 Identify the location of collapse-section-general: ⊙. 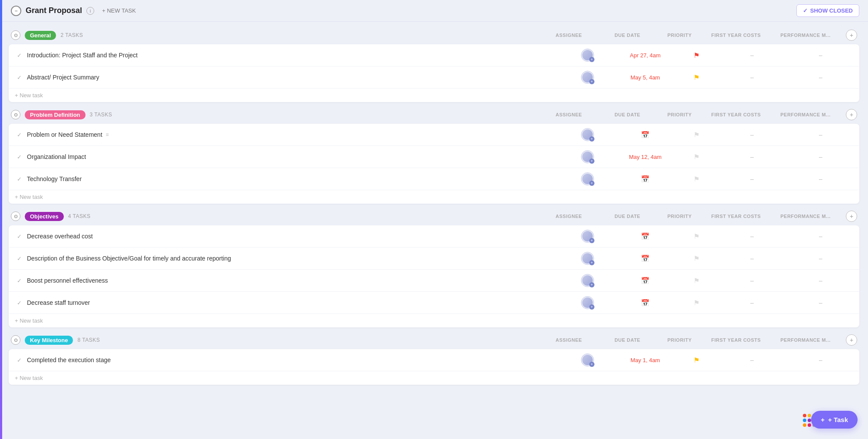
(16, 35).